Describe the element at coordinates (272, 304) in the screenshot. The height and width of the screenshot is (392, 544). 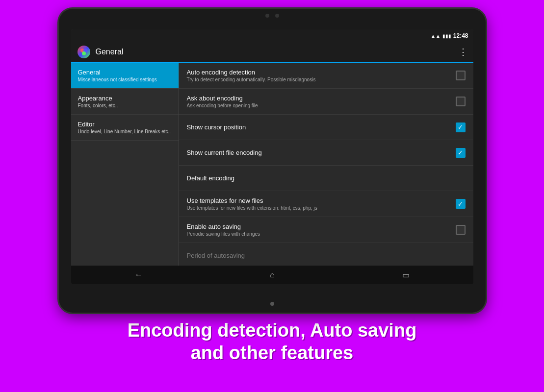
I see `home-dot` at that location.